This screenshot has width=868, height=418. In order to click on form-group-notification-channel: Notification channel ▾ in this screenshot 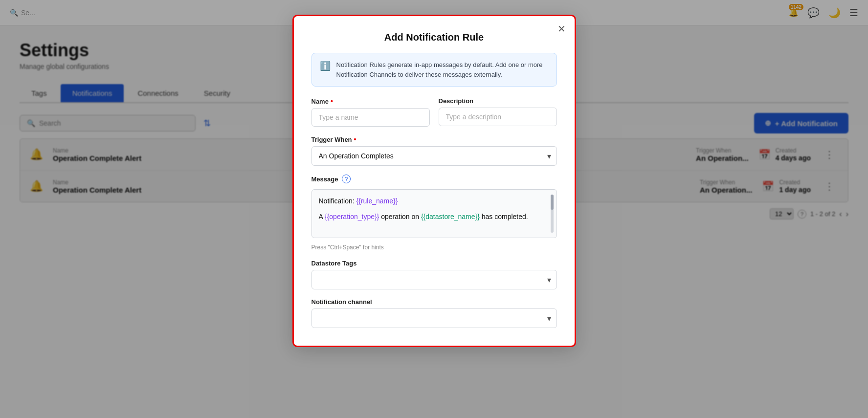, I will do `click(434, 313)`.